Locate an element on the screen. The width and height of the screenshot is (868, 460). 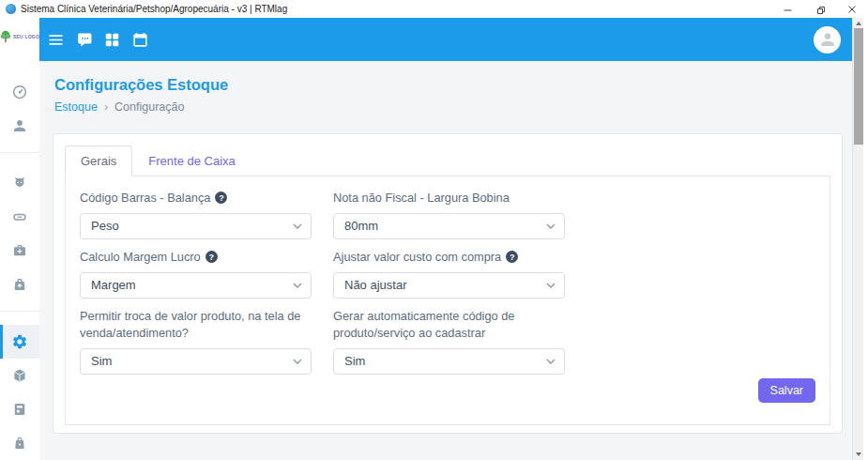
scroll-down-arrow is located at coordinates (858, 454).